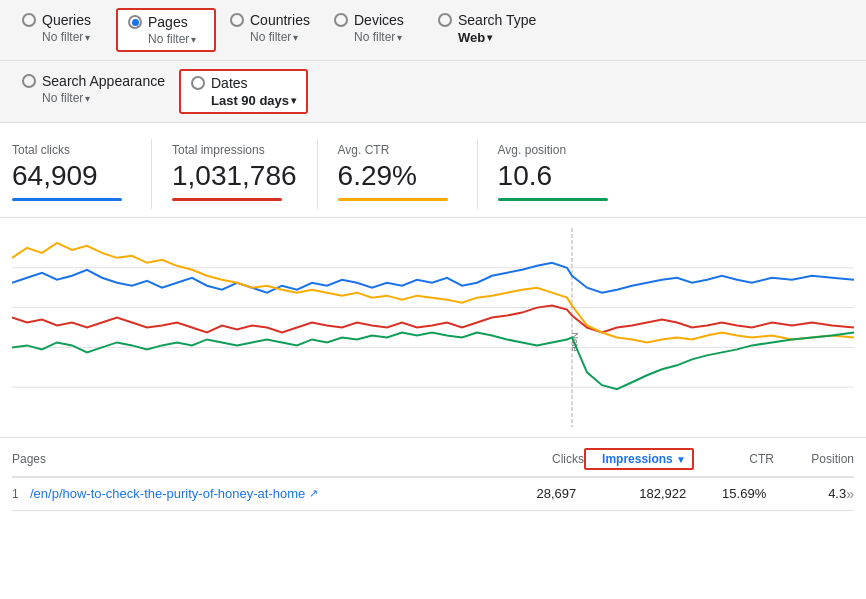 Image resolution: width=866 pixels, height=599 pixels. Describe the element at coordinates (172, 39) in the screenshot. I see `filter-pages-value: No filter ▾` at that location.